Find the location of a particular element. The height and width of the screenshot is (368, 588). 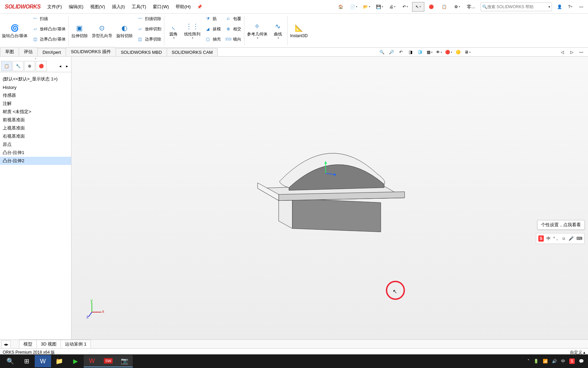

tree-origin: 原点 is located at coordinates (35, 144).